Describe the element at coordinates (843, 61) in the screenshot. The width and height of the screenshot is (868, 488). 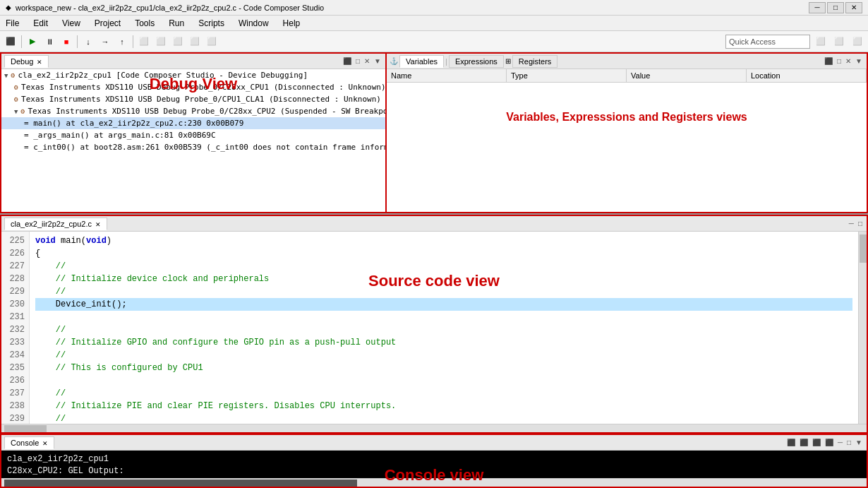
I see `vars-panel-icons: ⬛ □ ✕ ▼` at that location.